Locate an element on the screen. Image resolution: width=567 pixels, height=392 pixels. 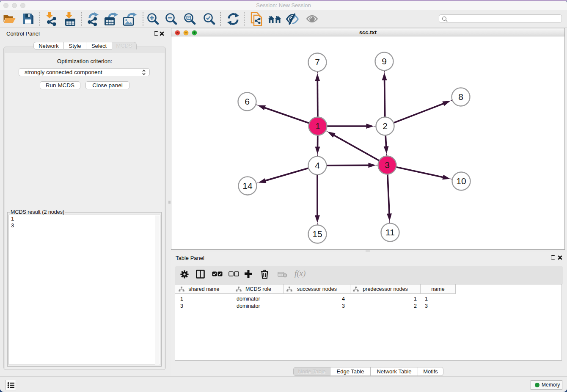
svg-text: 2 is located at coordinates (385, 126).